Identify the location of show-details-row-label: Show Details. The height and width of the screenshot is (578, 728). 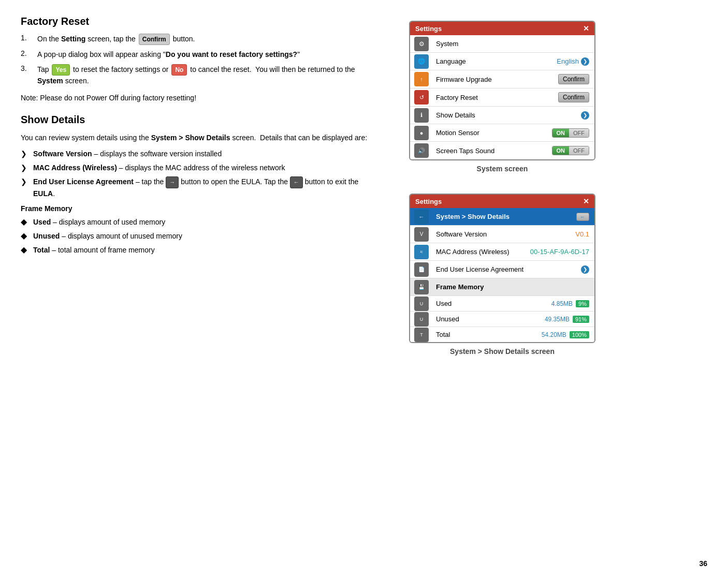
(456, 115).